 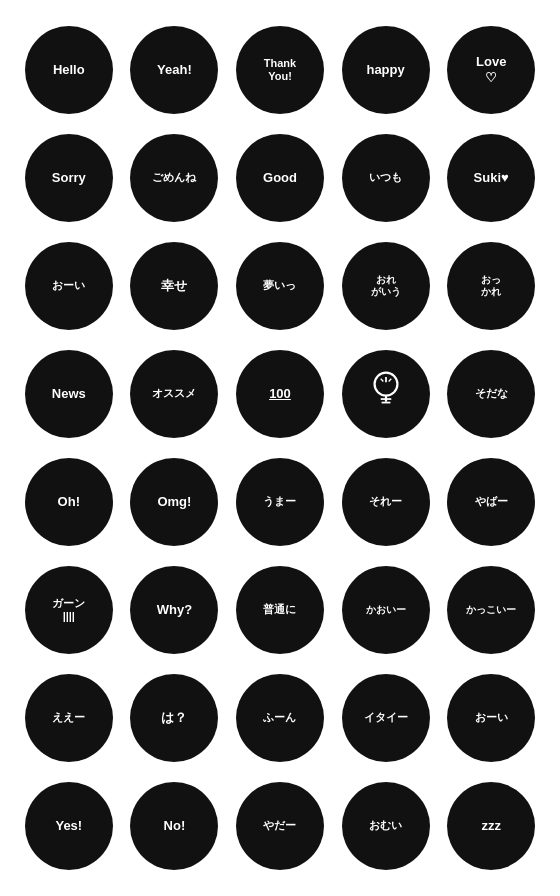 I want to click on sticker-text: ガーン ||||, so click(x=68, y=610).